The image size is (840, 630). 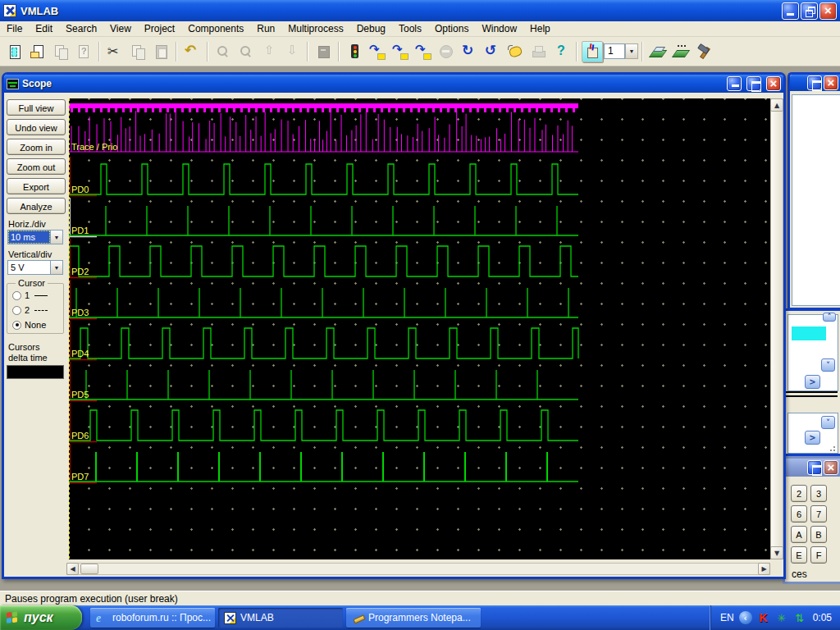 I want to click on reset-button, so click(x=469, y=52).